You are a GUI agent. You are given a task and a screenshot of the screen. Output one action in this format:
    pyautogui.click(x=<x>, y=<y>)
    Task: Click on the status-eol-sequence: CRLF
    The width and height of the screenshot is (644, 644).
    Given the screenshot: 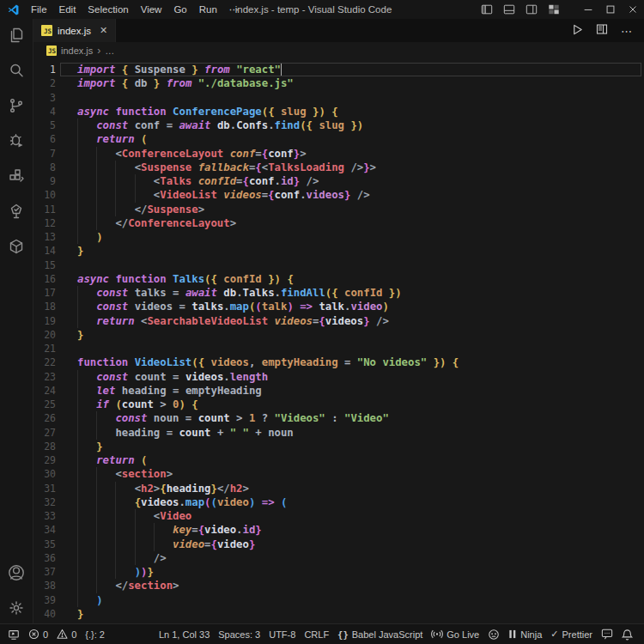 What is the action you would take?
    pyautogui.click(x=316, y=634)
    